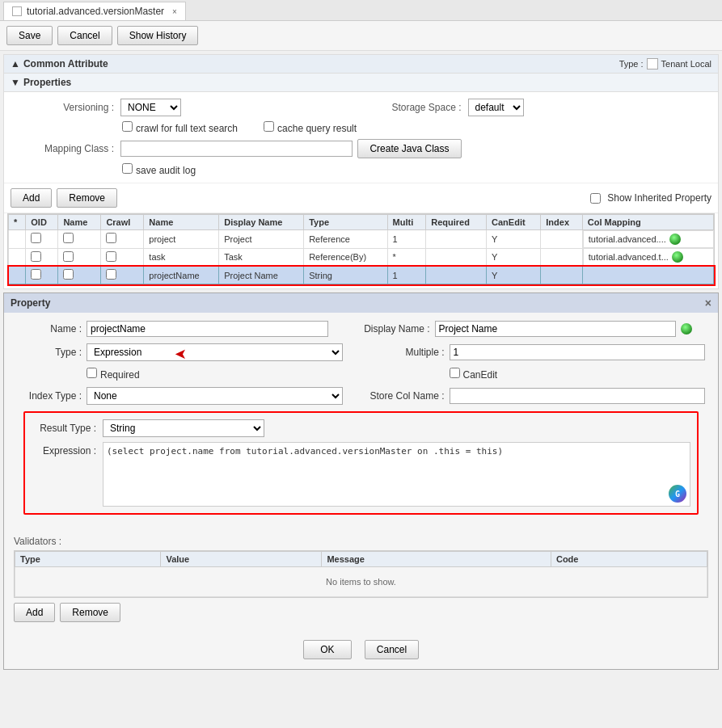 The height and width of the screenshot is (728, 722). What do you see at coordinates (65, 149) in the screenshot?
I see `mapping-class-label: Mapping Class :` at bounding box center [65, 149].